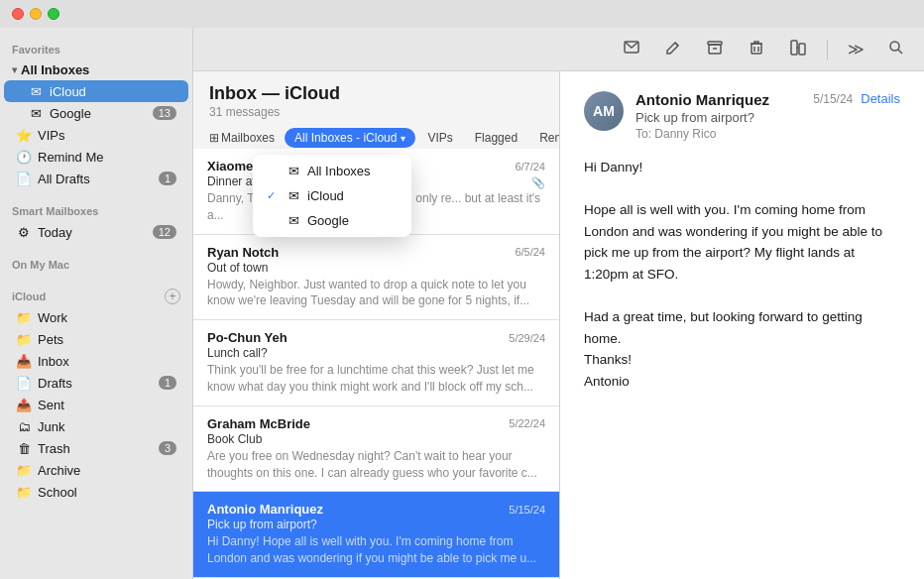 This screenshot has width=924, height=579. I want to click on traffic-lights, so click(36, 14).